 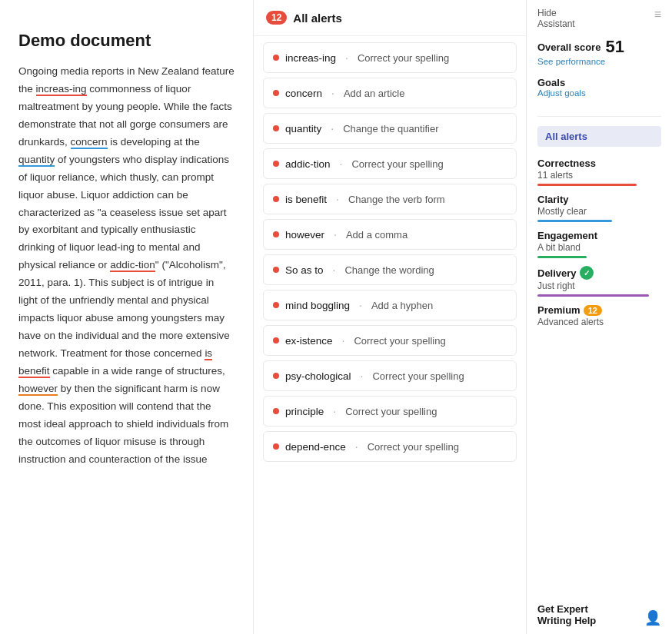 What do you see at coordinates (309, 341) in the screenshot?
I see `alert-word: ex-istence` at bounding box center [309, 341].